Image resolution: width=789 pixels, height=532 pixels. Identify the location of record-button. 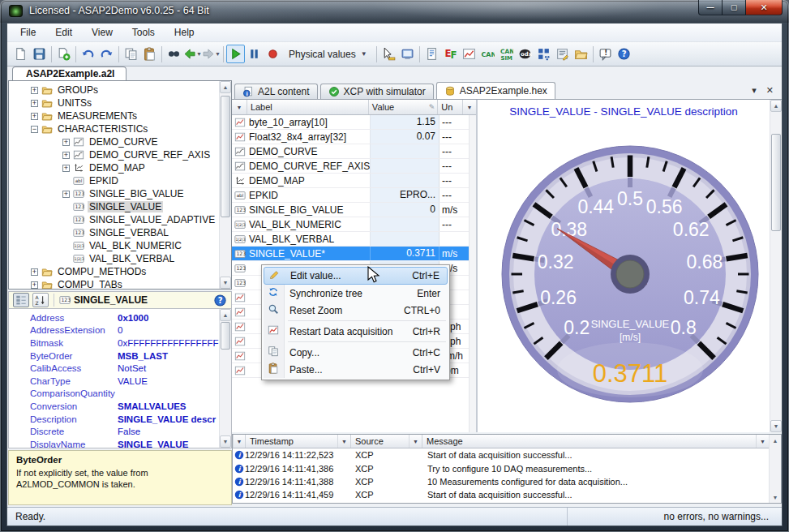
(272, 54).